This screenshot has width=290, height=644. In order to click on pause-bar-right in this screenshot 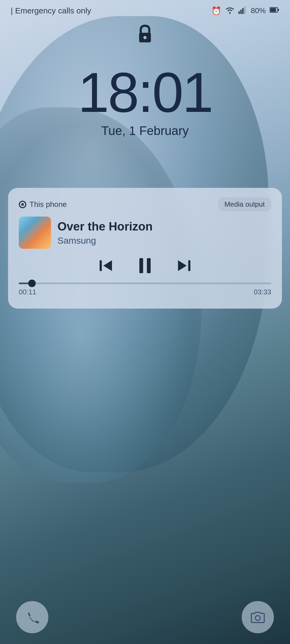, I will do `click(149, 266)`.